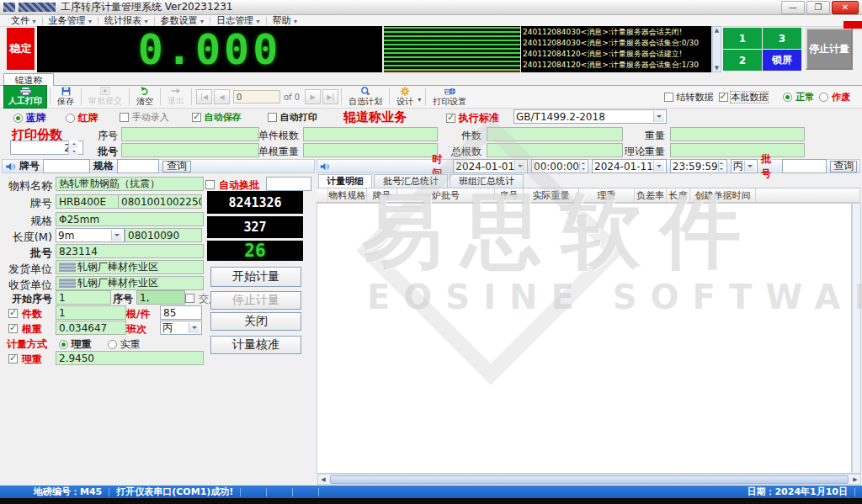 This screenshot has width=862, height=504. I want to click on roots-per-field: 85, so click(181, 313).